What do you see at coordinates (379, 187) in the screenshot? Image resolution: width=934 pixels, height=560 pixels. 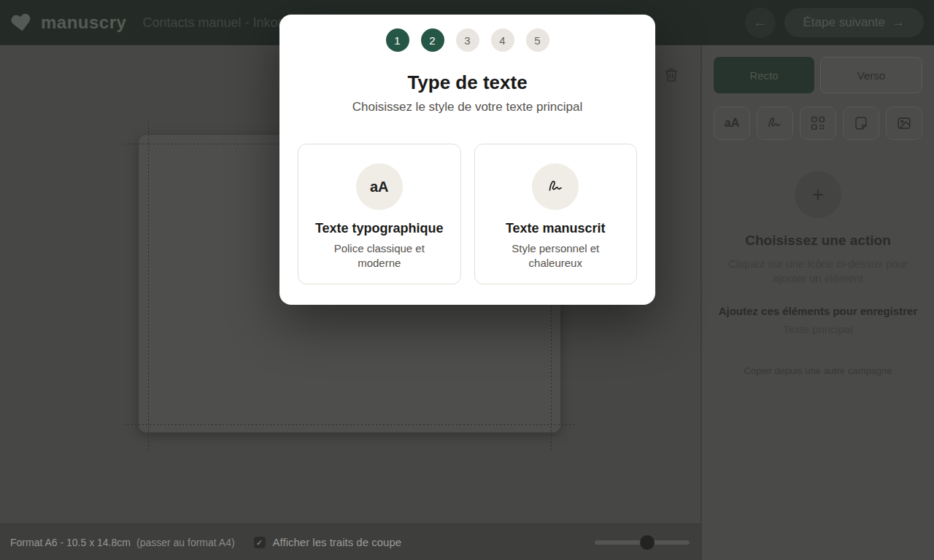 I see `typography-glyph: aA` at bounding box center [379, 187].